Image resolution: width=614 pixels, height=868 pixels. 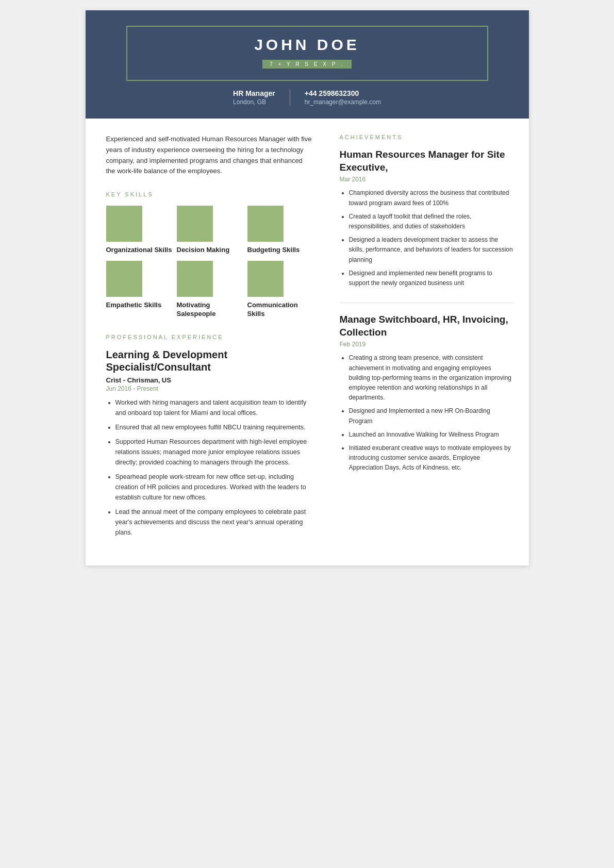 I want to click on exp-company-location: Chrisman, US, so click(x=150, y=380).